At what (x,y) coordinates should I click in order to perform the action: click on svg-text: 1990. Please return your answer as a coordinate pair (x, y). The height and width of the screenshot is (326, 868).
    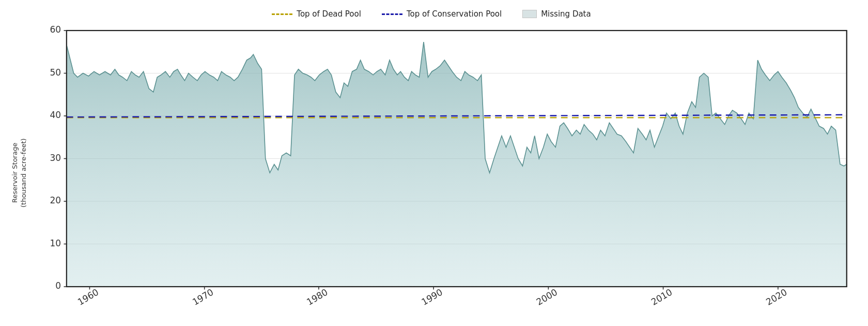
    Looking at the image, I should click on (432, 297).